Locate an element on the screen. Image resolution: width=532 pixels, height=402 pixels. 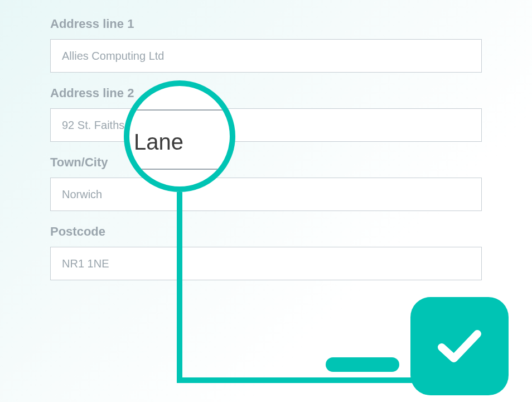
magnifier-bottom-border is located at coordinates (180, 169).